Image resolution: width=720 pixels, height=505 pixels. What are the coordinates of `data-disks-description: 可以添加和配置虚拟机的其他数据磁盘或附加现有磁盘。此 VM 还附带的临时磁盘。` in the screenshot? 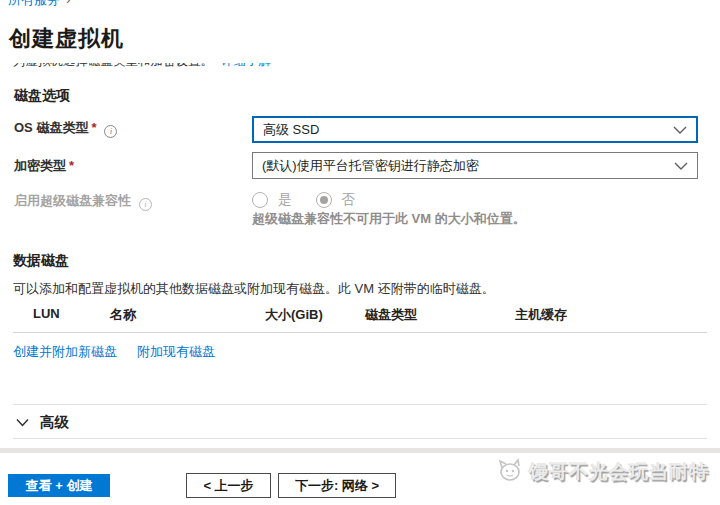 It's located at (254, 289).